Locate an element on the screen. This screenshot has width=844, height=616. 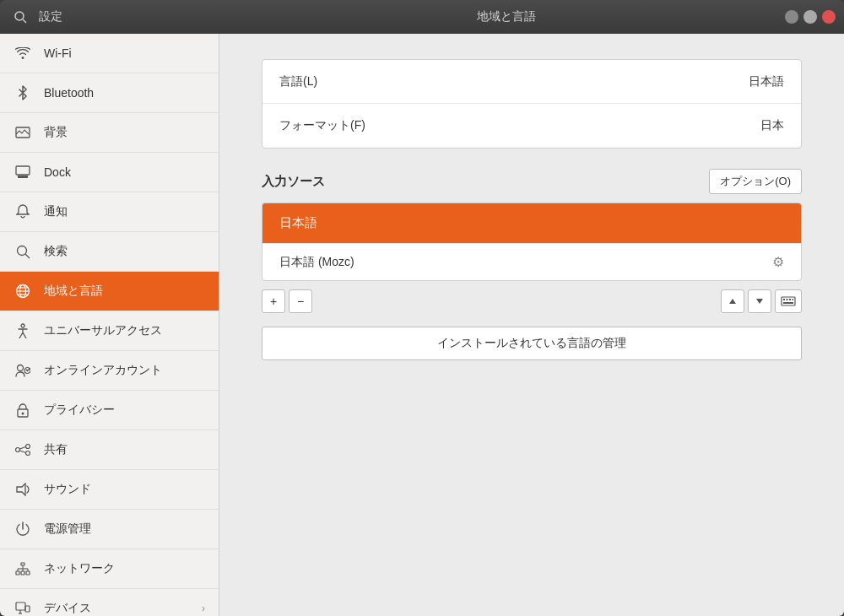
bluetooth-icon is located at coordinates (23, 93).